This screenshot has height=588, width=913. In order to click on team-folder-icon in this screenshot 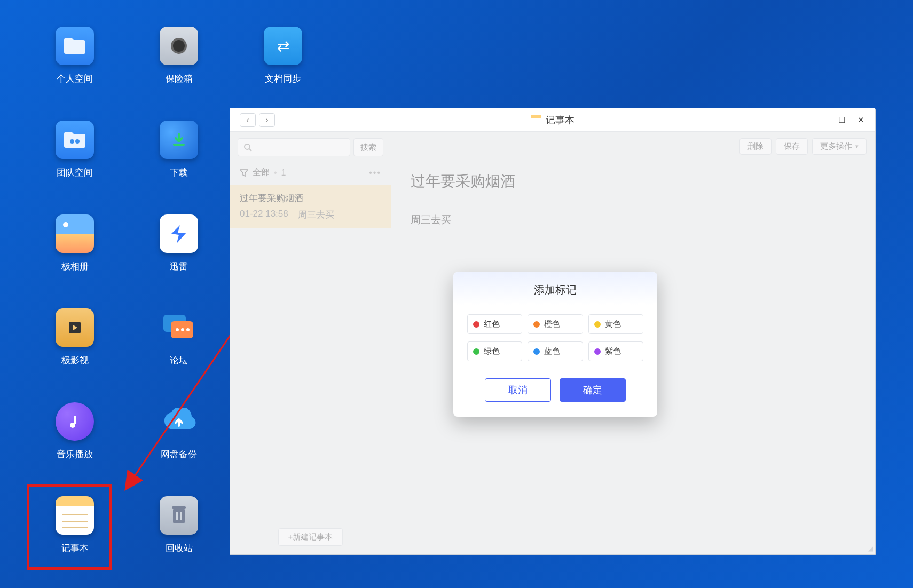, I will do `click(75, 140)`.